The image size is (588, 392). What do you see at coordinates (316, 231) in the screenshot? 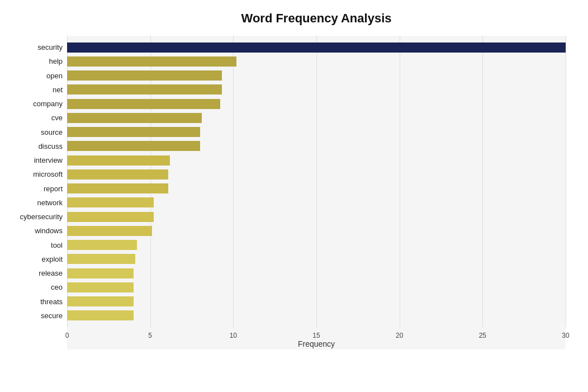
I see `bar-row: windows` at bounding box center [316, 231].